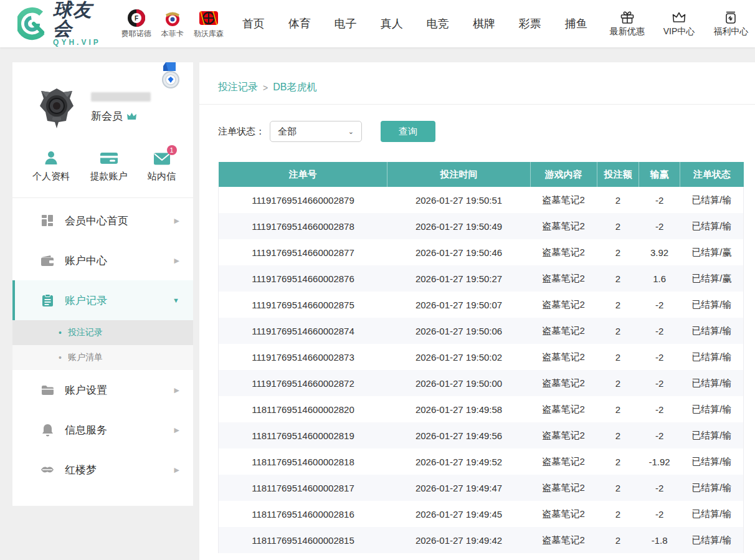 The image size is (755, 560). I want to click on partner-label: 本菲卡, so click(173, 34).